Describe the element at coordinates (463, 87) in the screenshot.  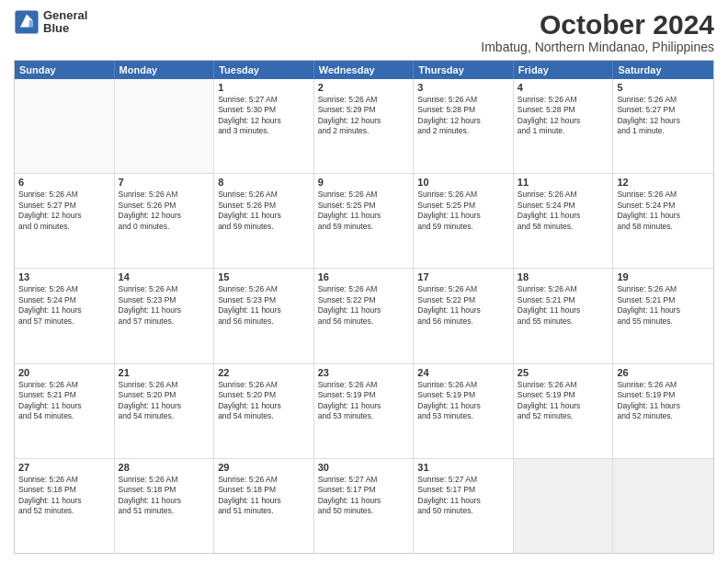
I see `day-number: 3` at that location.